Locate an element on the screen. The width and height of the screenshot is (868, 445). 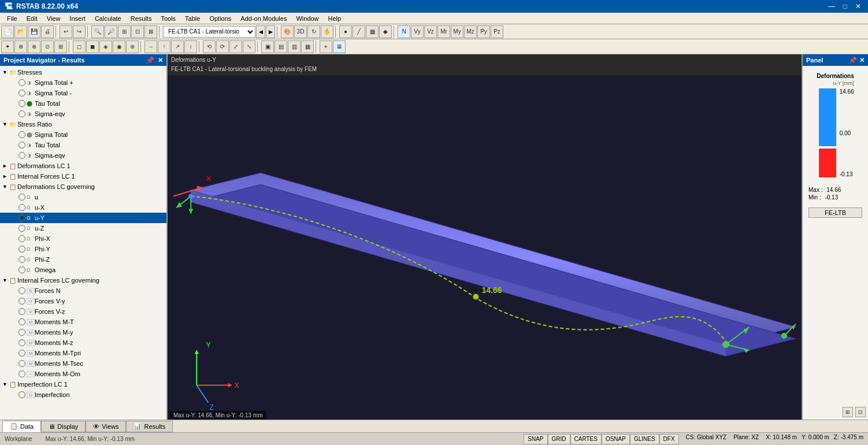
tb-result7: Py is located at coordinates (484, 32).